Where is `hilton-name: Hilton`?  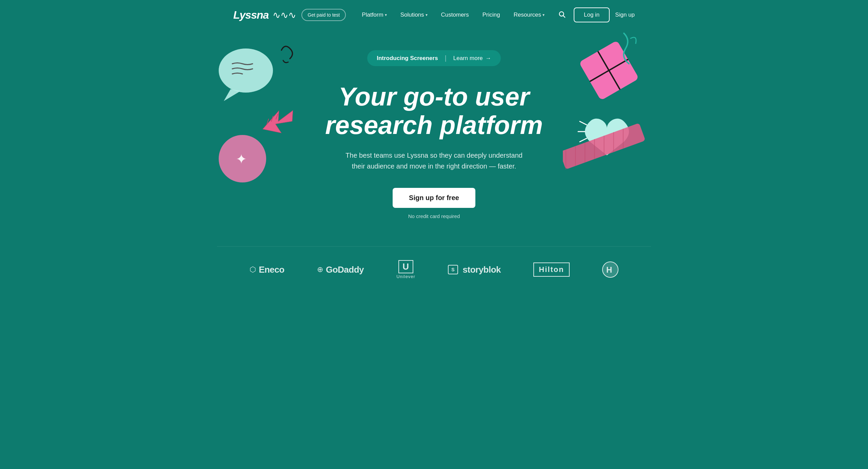
hilton-name: Hilton is located at coordinates (551, 270).